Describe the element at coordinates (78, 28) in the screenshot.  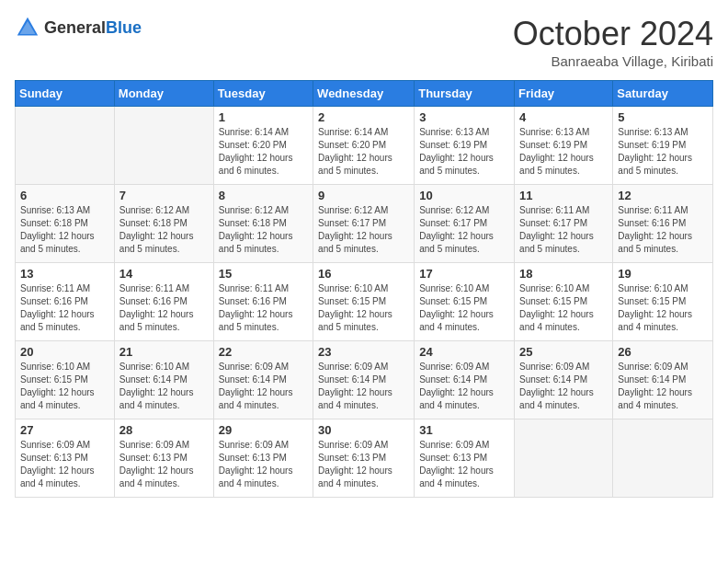
I see `logo: GeneralBlue` at that location.